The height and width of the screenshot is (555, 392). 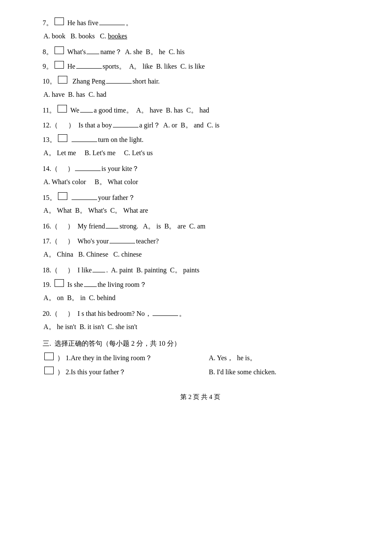 What do you see at coordinates (70, 140) in the screenshot?
I see `q13-sp` at bounding box center [70, 140].